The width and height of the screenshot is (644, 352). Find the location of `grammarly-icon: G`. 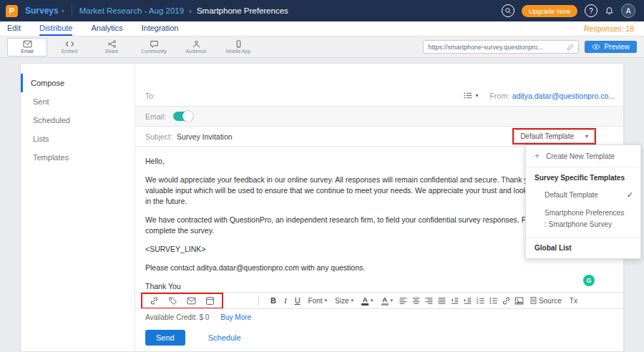

grammarly-icon: G is located at coordinates (589, 280).